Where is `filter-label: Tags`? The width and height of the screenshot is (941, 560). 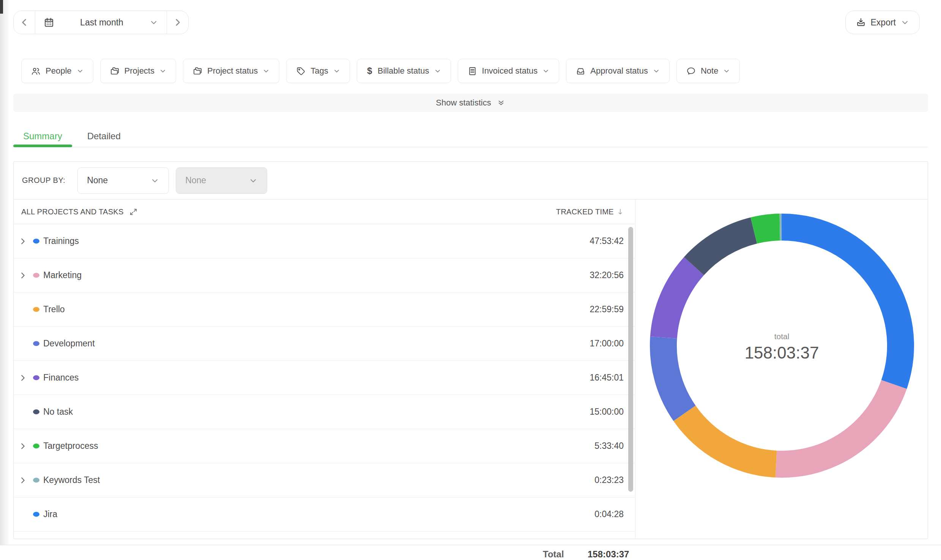 filter-label: Tags is located at coordinates (319, 71).